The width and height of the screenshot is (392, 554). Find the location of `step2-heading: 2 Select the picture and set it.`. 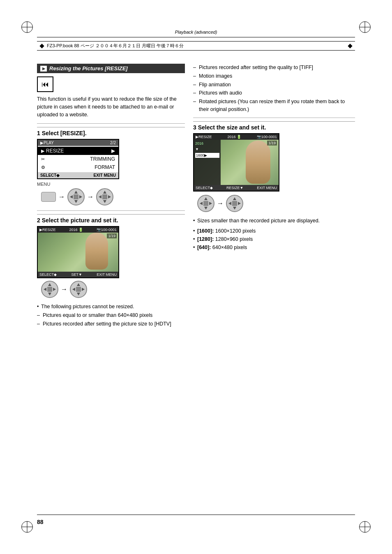

step2-heading: 2 Select the picture and set it. is located at coordinates (111, 219).